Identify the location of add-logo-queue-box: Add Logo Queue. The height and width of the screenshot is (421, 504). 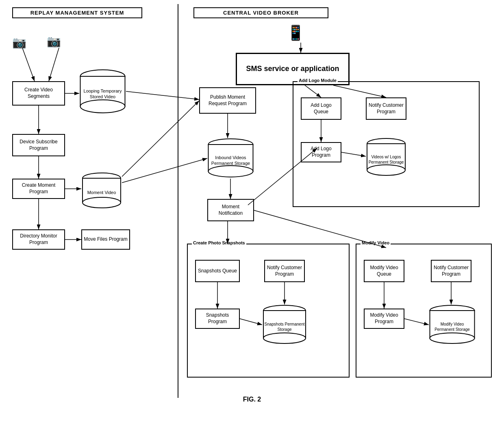
(321, 109).